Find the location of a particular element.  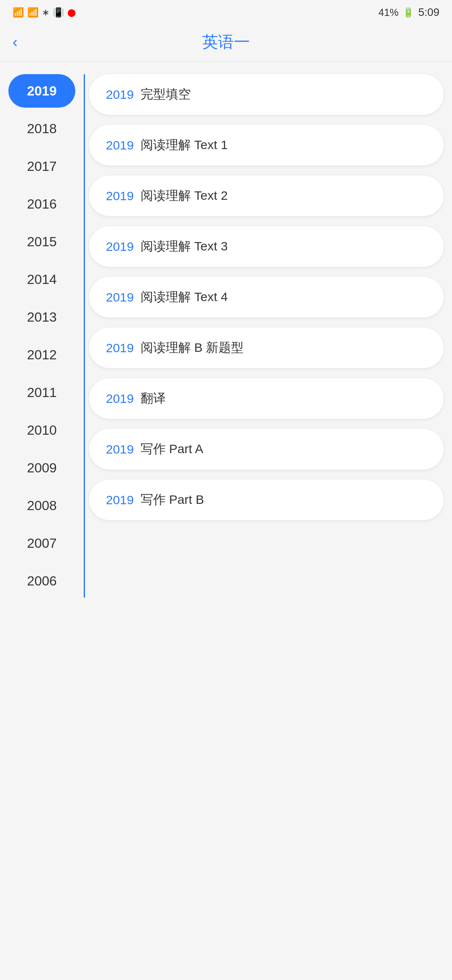

year-list: 2019201820172016201520142013201220112010… is located at coordinates (42, 336).